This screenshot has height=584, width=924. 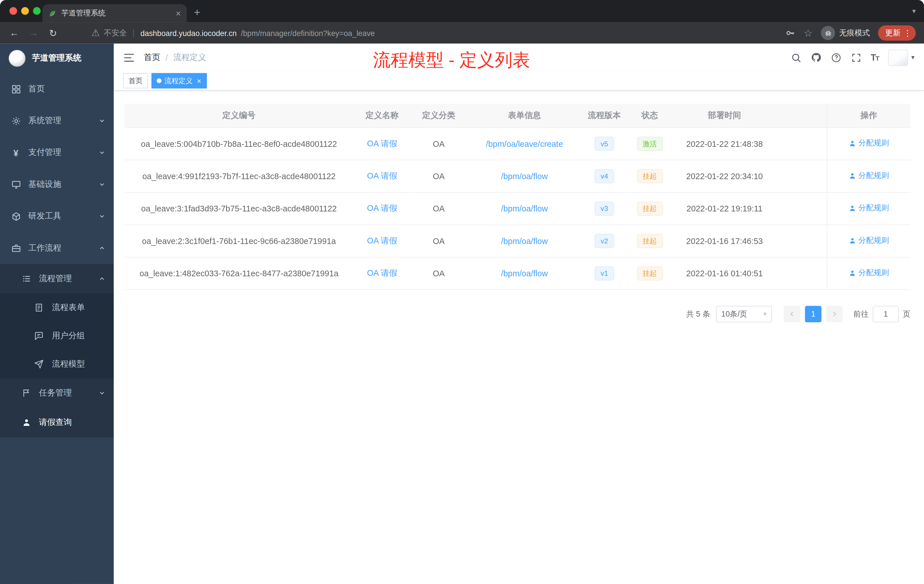 What do you see at coordinates (382, 115) in the screenshot?
I see `column-header-name: 定义名称` at bounding box center [382, 115].